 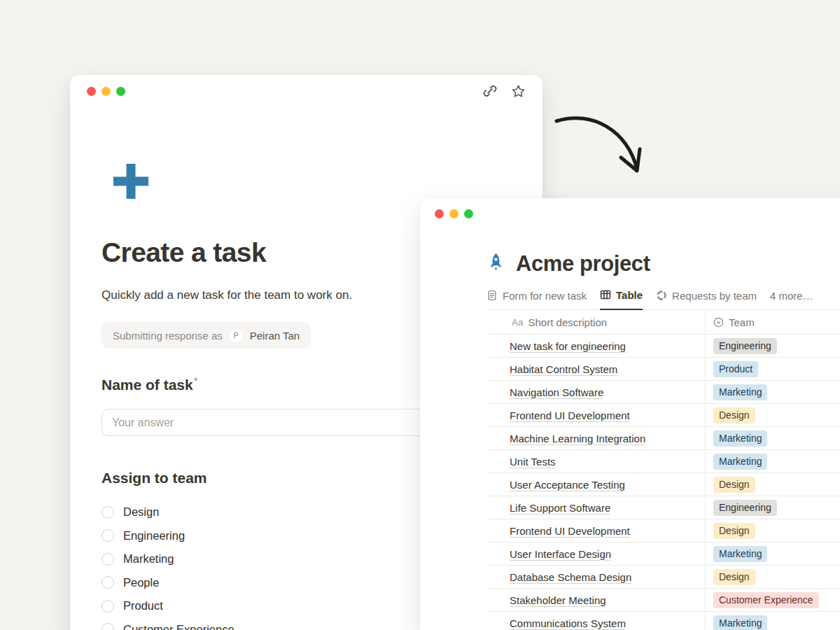 What do you see at coordinates (718, 322) in the screenshot?
I see `select-property-icon` at bounding box center [718, 322].